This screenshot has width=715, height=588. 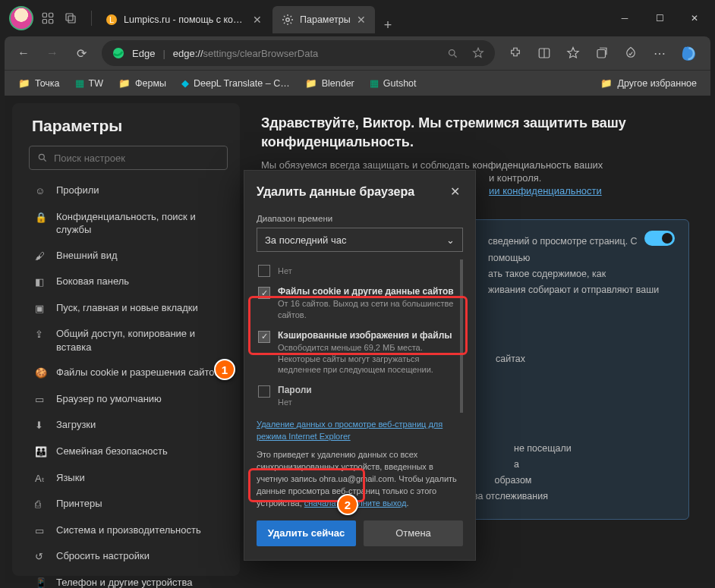 What do you see at coordinates (323, 20) in the screenshot?
I see `tab-settings: Параметры ✕` at bounding box center [323, 20].